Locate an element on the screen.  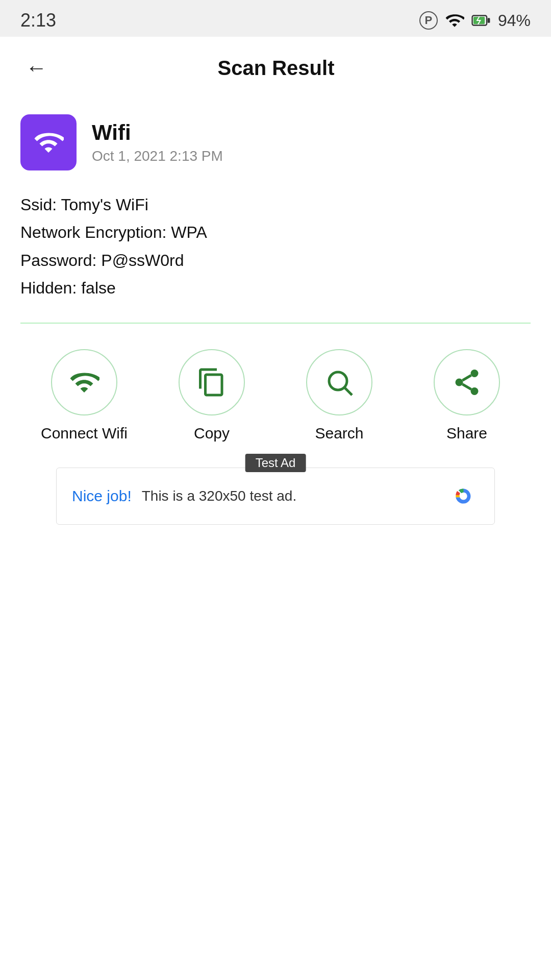
divider is located at coordinates (276, 323).